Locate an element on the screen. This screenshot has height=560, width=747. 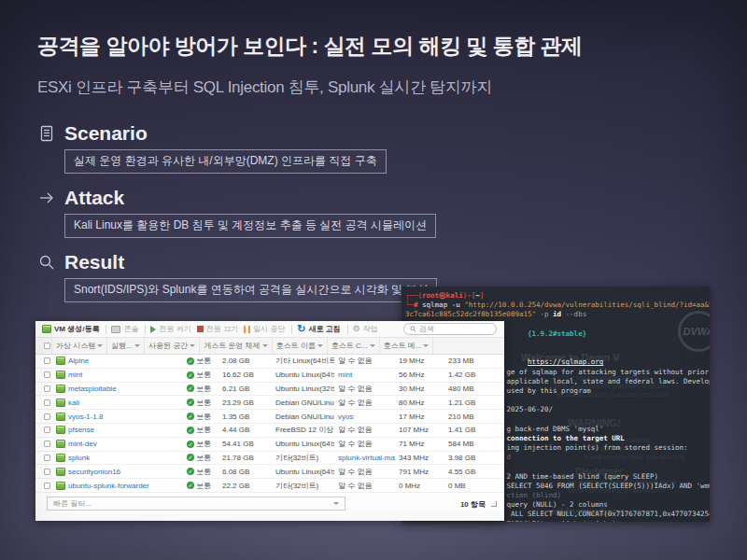
vm-name-cell: mint is located at coordinates (118, 375).